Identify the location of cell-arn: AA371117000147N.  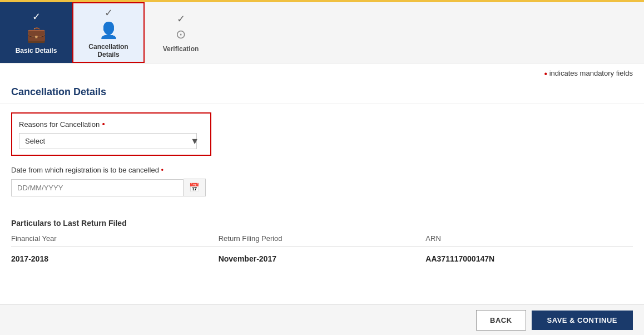
(529, 259).